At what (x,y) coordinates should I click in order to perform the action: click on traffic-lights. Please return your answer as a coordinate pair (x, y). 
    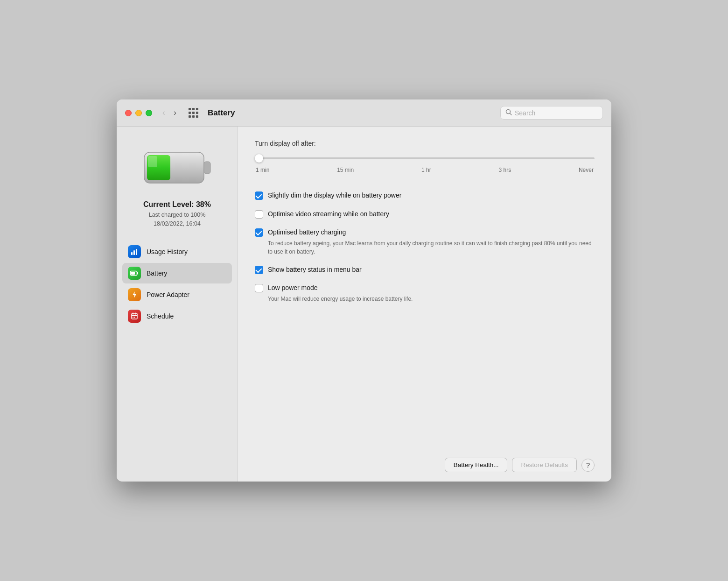
    Looking at the image, I should click on (139, 113).